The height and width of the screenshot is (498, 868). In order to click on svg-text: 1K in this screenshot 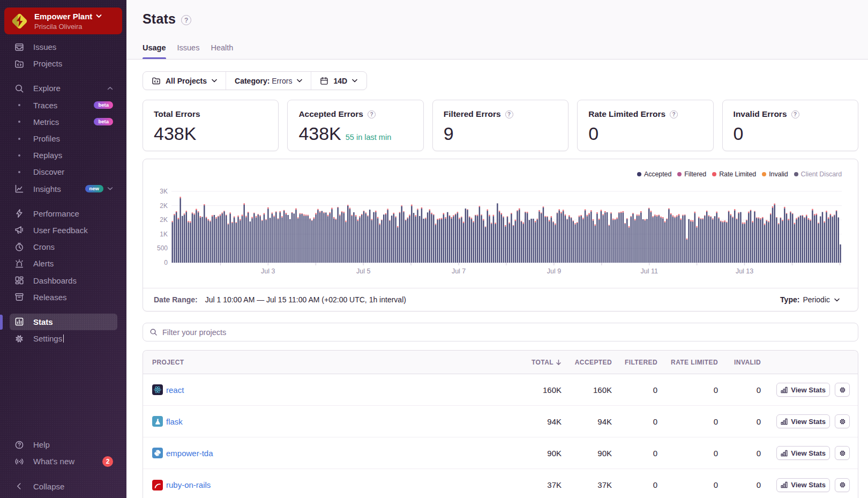, I will do `click(164, 234)`.